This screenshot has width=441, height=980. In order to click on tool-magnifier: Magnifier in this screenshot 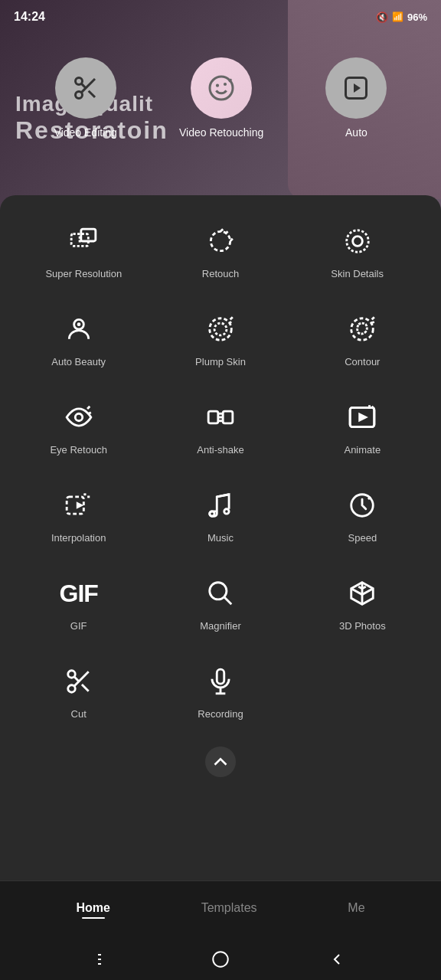, I will do `click(220, 603)`.